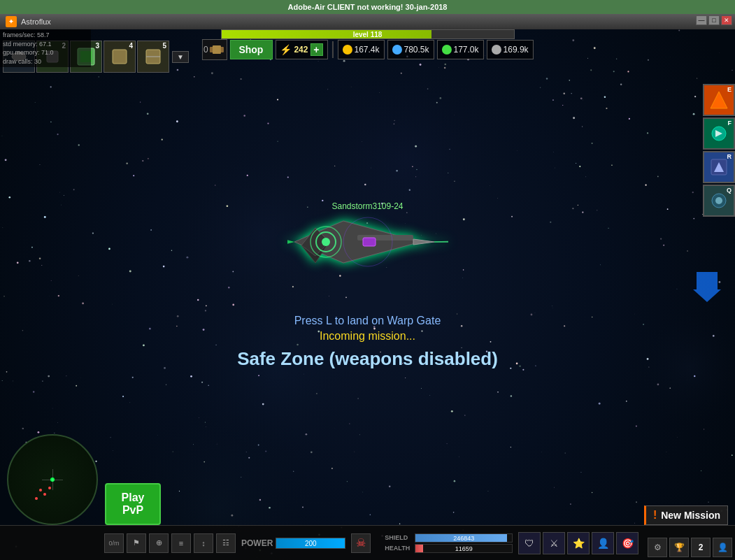  I want to click on bottom-hud: 0/m ⚑ ⊕ ≡ ↕ ☷ POWER, so click(368, 543).